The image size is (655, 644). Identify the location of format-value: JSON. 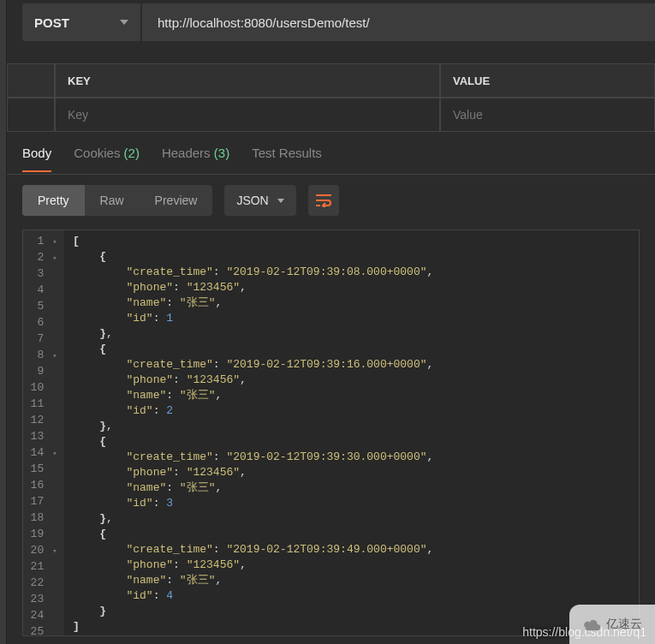
(252, 200).